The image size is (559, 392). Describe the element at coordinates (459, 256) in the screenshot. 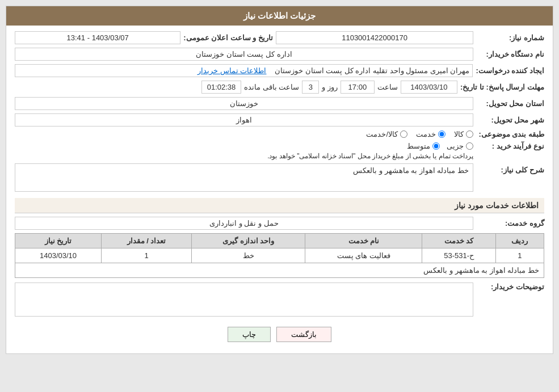

I see `cell-service-code: ح-531-53` at that location.